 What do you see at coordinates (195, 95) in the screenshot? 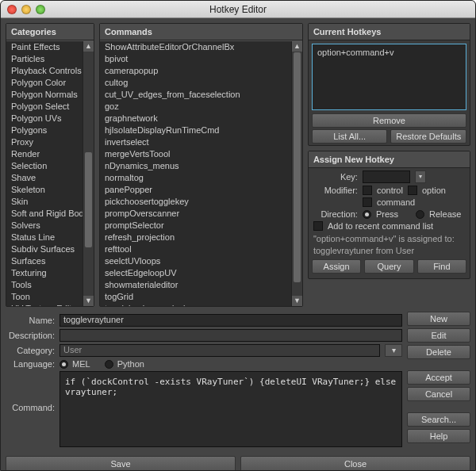
I see `command-item: cut_UV_edges_from_faceselection` at bounding box center [195, 95].